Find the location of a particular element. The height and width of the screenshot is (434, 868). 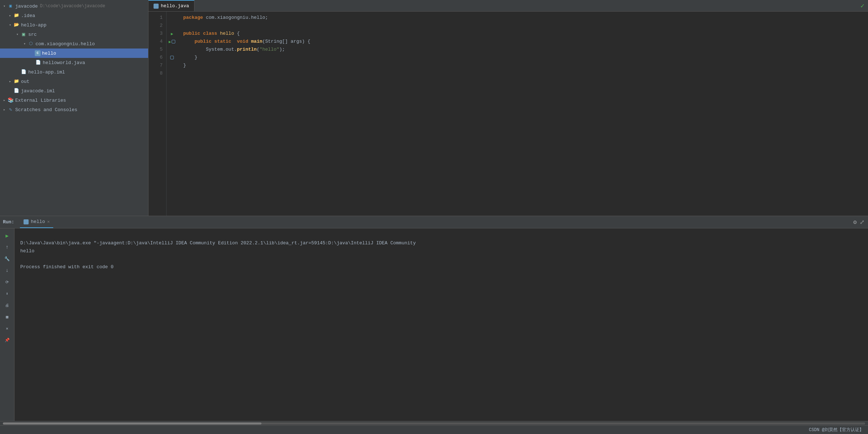

wrench-button: 🔧 is located at coordinates (7, 259).